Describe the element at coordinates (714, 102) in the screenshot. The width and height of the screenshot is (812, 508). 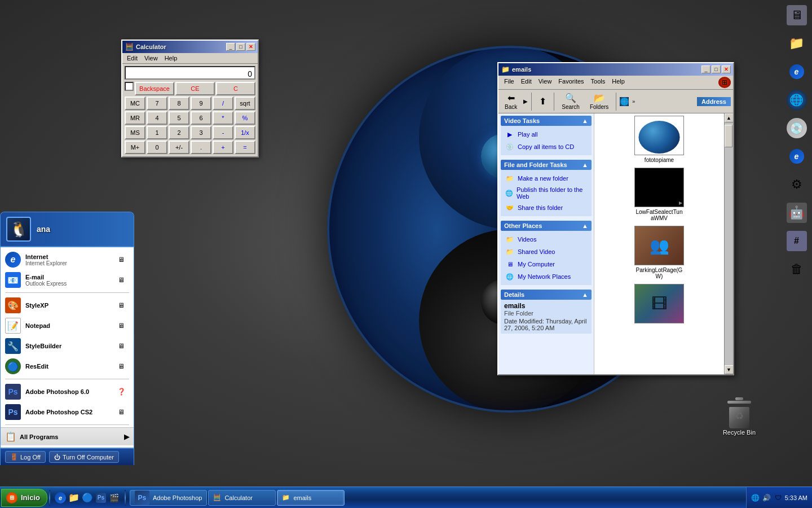
I see `address-label: Address` at that location.